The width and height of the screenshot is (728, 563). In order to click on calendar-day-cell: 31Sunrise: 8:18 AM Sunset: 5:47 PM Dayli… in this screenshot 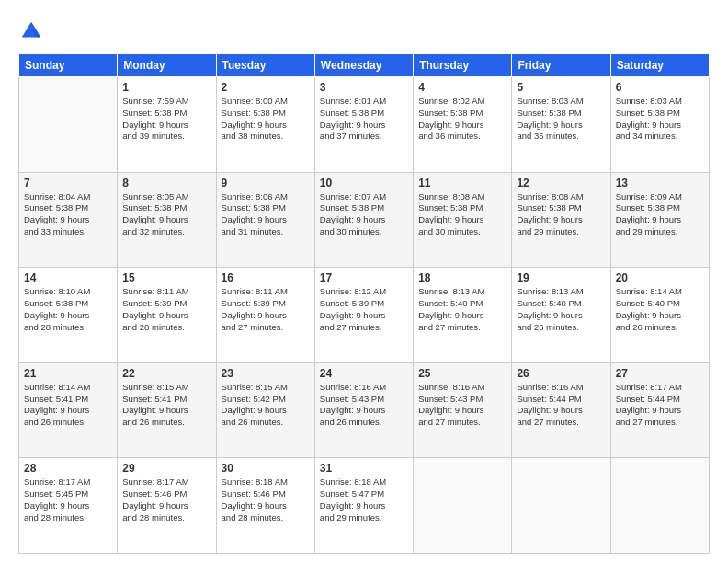, I will do `click(364, 506)`.